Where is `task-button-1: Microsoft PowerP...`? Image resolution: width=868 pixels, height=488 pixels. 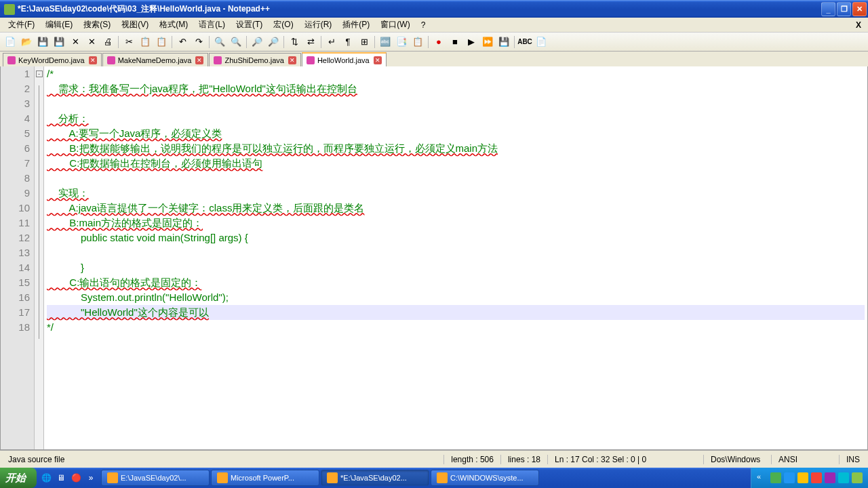
task-button-1: Microsoft PowerP... is located at coordinates (265, 478).